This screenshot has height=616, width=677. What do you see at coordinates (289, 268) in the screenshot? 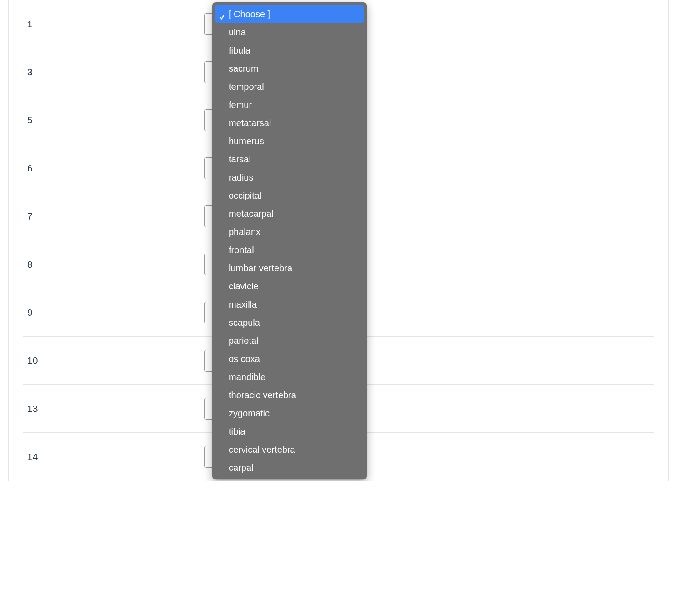
I see `dropdown-option: lumbar vertebra` at bounding box center [289, 268].